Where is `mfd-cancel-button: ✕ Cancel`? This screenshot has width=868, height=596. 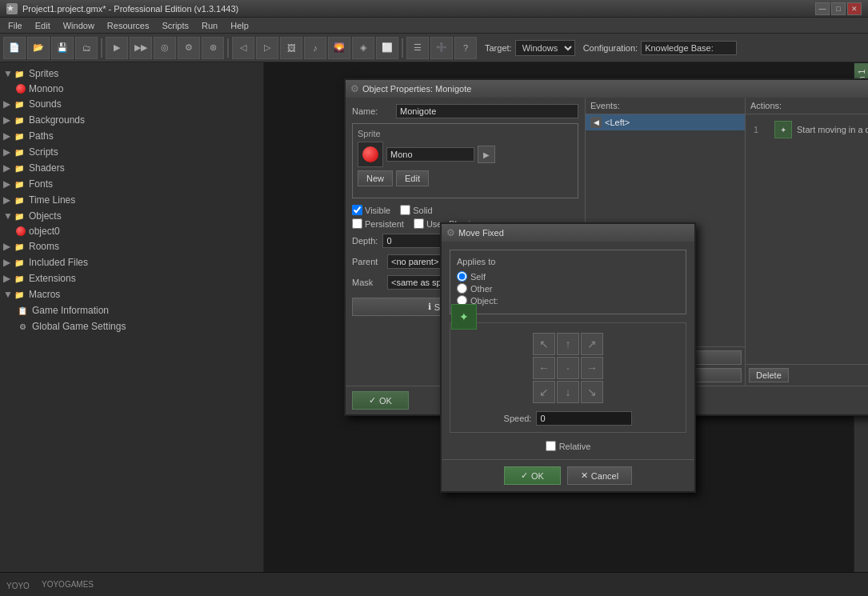 mfd-cancel-button: ✕ Cancel is located at coordinates (600, 475).